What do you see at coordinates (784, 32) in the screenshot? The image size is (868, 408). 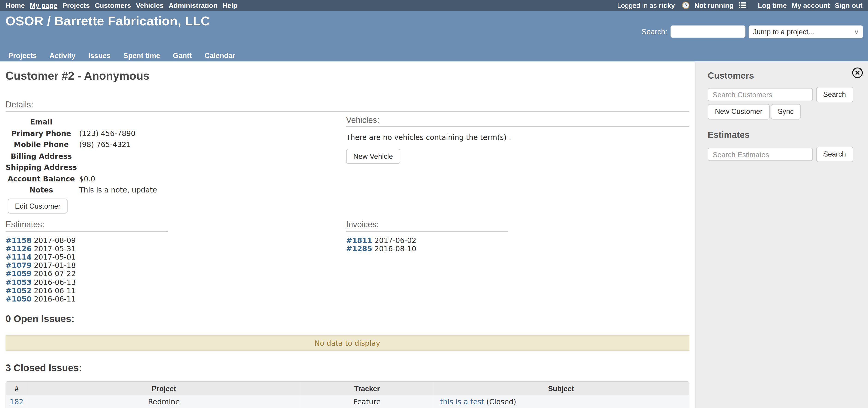 I see `jump-to-project-value: Jump to a project...` at bounding box center [784, 32].